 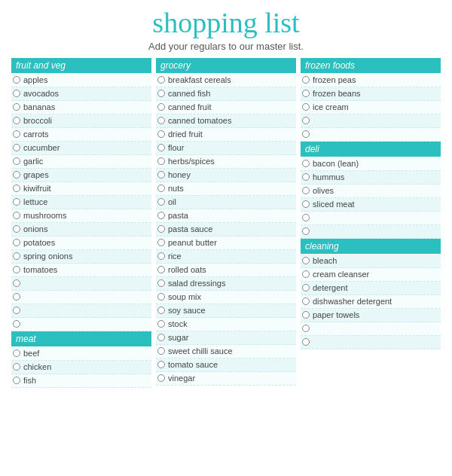 I want to click on item-label: cucumber, so click(x=41, y=148).